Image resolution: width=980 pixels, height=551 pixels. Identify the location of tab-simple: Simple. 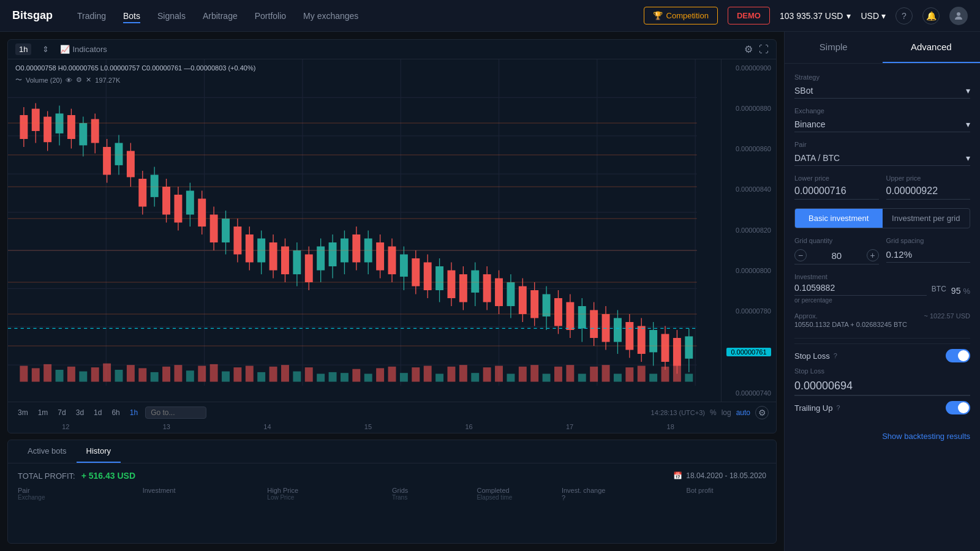
(834, 48).